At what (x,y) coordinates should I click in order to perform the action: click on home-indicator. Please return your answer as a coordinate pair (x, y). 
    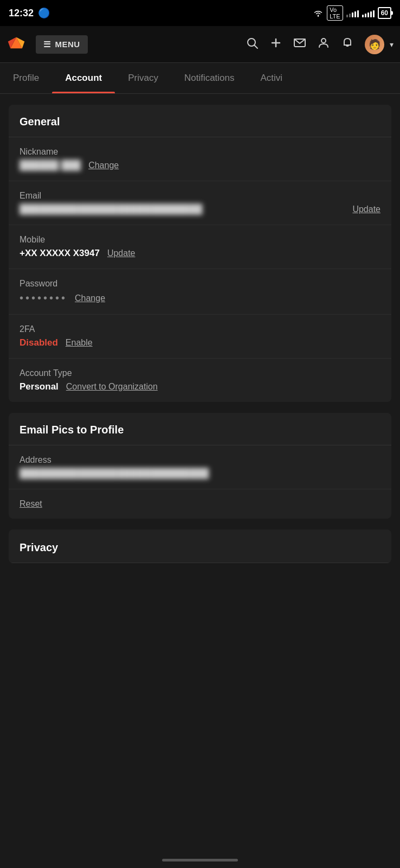
    Looking at the image, I should click on (200, 860).